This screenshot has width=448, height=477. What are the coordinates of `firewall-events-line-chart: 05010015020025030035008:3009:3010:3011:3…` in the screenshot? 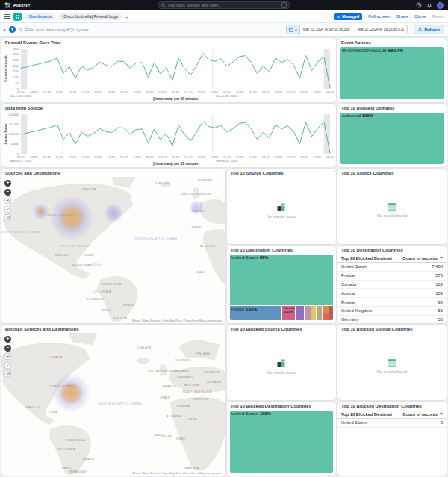 It's located at (169, 73).